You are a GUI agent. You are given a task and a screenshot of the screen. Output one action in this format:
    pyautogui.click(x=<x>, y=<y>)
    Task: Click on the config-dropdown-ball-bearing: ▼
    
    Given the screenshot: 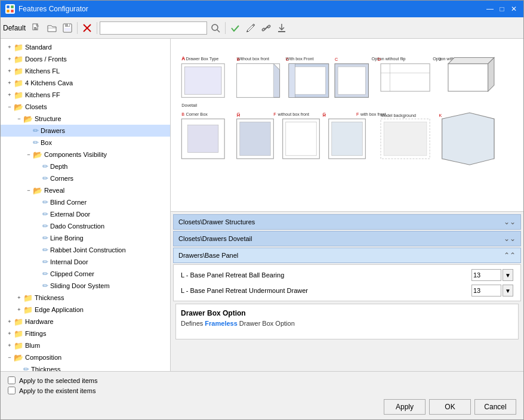 What is the action you would take?
    pyautogui.click(x=508, y=275)
    